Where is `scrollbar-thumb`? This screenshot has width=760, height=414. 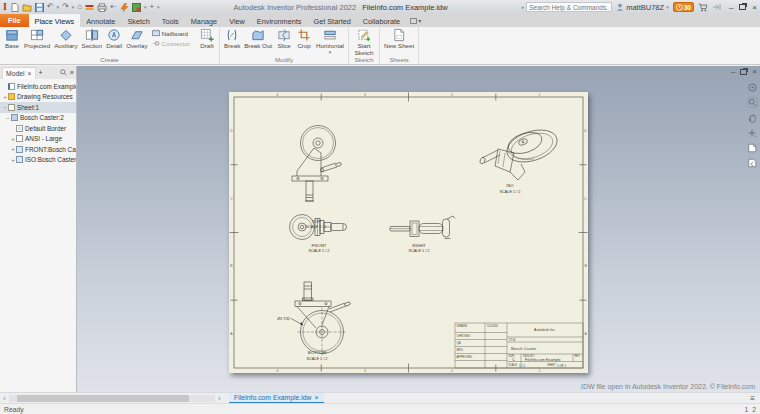
scrollbar-thumb is located at coordinates (103, 398).